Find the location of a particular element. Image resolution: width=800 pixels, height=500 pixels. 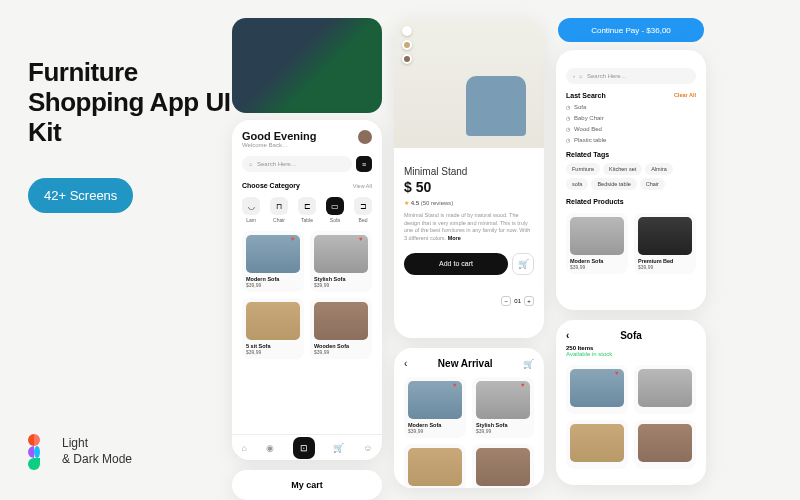

category-chair: ⊓Chair is located at coordinates (279, 210).